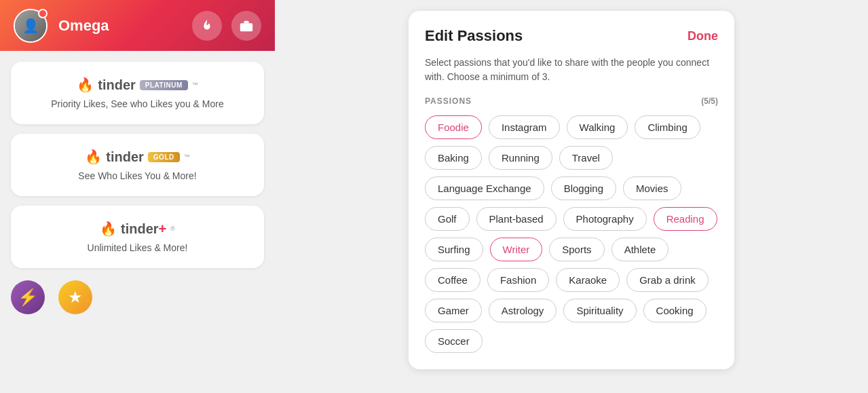  I want to click on platinum-tm: ™, so click(195, 85).